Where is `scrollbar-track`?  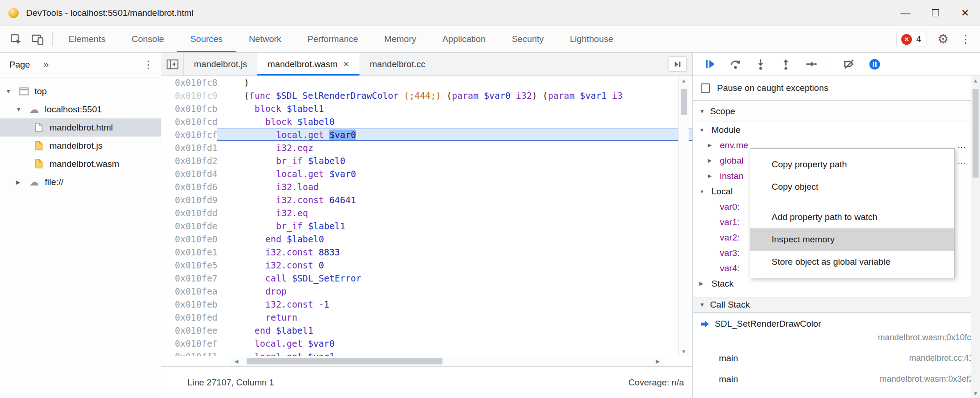 scrollbar-track is located at coordinates (447, 361).